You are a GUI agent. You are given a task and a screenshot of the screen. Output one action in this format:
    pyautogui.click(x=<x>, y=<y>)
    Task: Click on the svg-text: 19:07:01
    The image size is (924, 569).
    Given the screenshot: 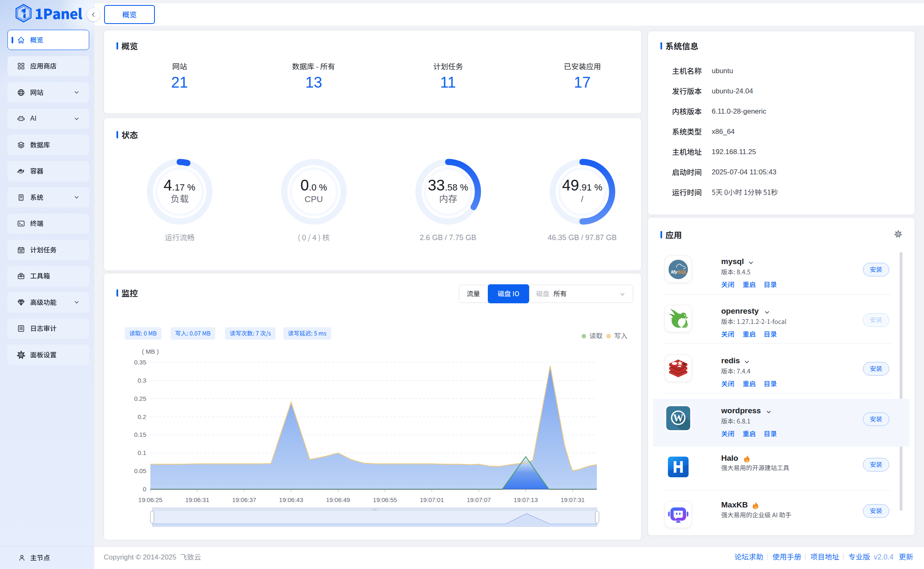 What is the action you would take?
    pyautogui.click(x=432, y=500)
    